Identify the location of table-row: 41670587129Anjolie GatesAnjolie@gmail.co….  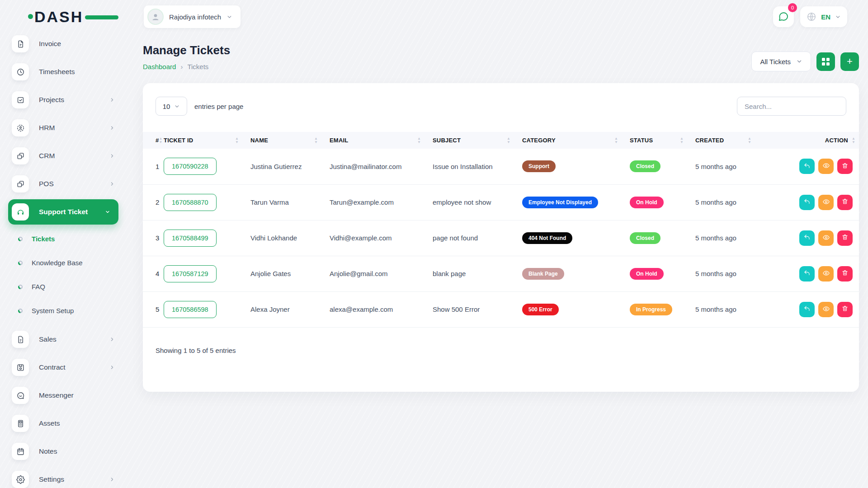
(501, 274).